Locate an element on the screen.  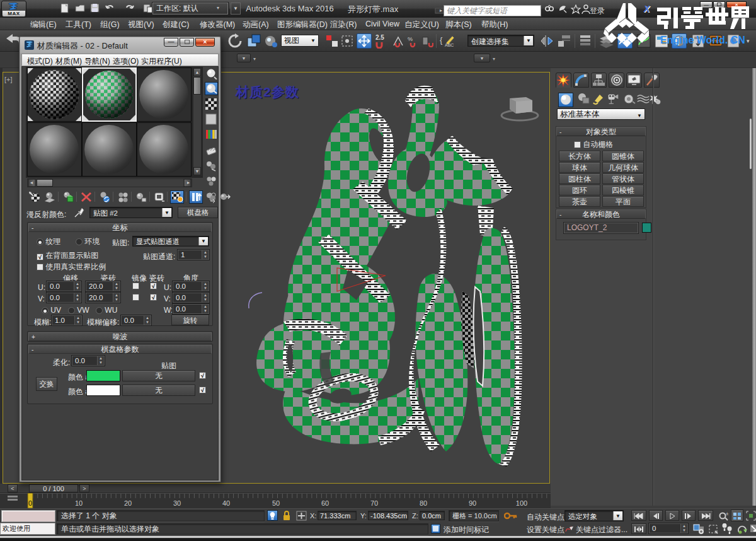
svg-text: 20 is located at coordinates (128, 503).